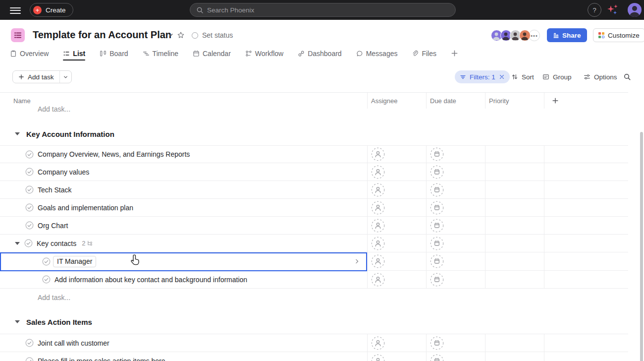 This screenshot has height=361, width=644. I want to click on title-chevron-down-icon, so click(170, 35).